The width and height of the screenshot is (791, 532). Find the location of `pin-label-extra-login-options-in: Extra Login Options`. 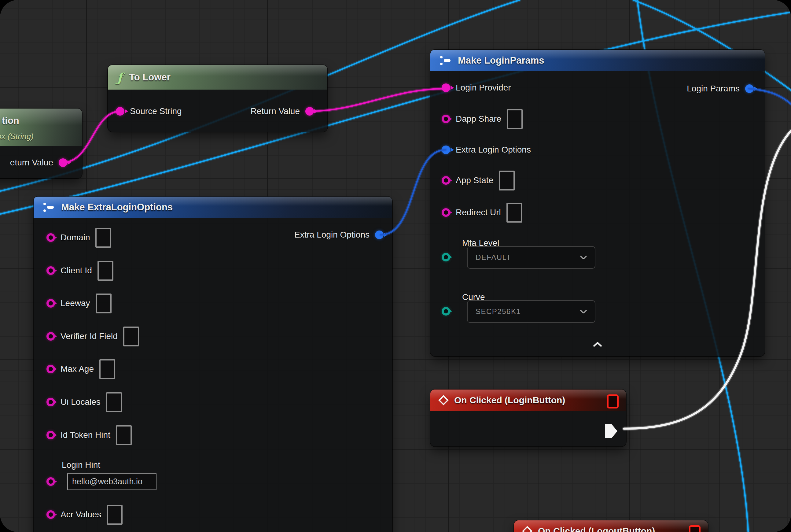

pin-label-extra-login-options-in: Extra Login Options is located at coordinates (493, 150).